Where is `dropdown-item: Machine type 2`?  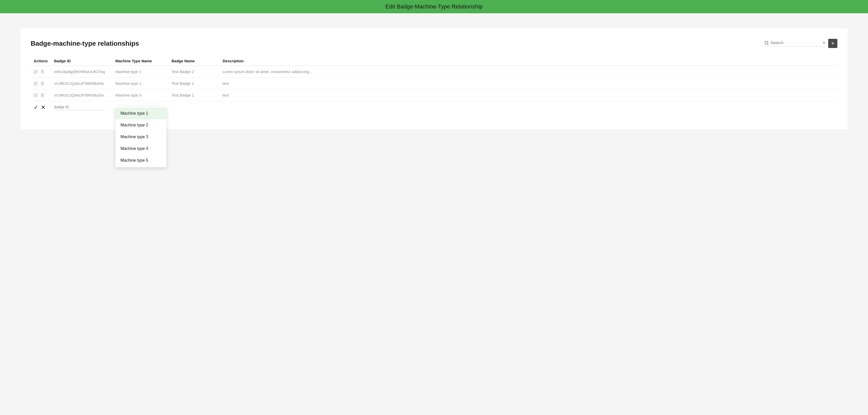
dropdown-item: Machine type 2 is located at coordinates (141, 125).